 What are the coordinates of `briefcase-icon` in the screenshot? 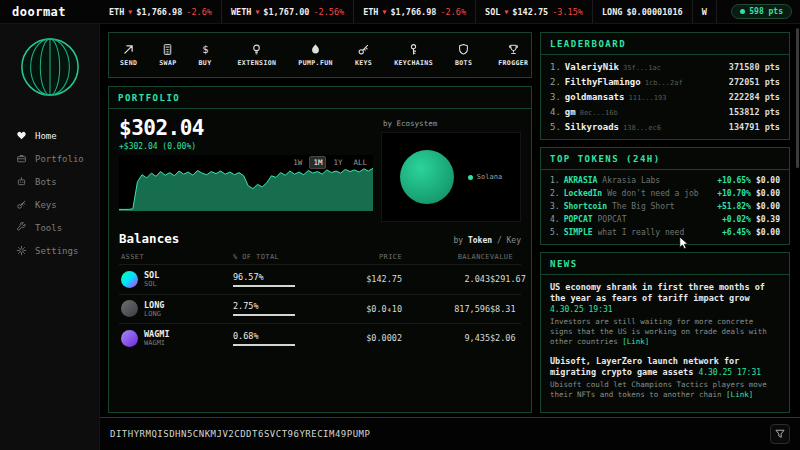 It's located at (22, 158).